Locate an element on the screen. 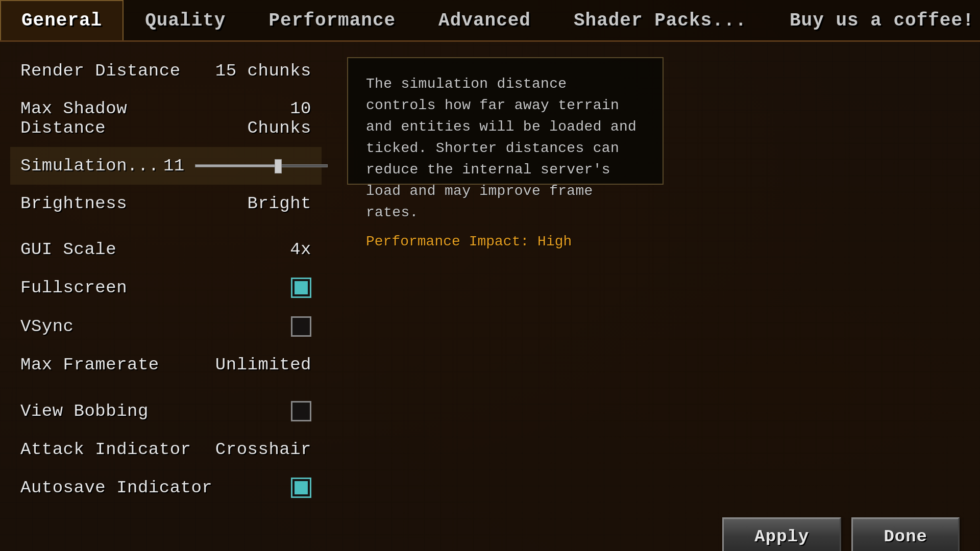  simulation-value: 11 is located at coordinates (172, 166).